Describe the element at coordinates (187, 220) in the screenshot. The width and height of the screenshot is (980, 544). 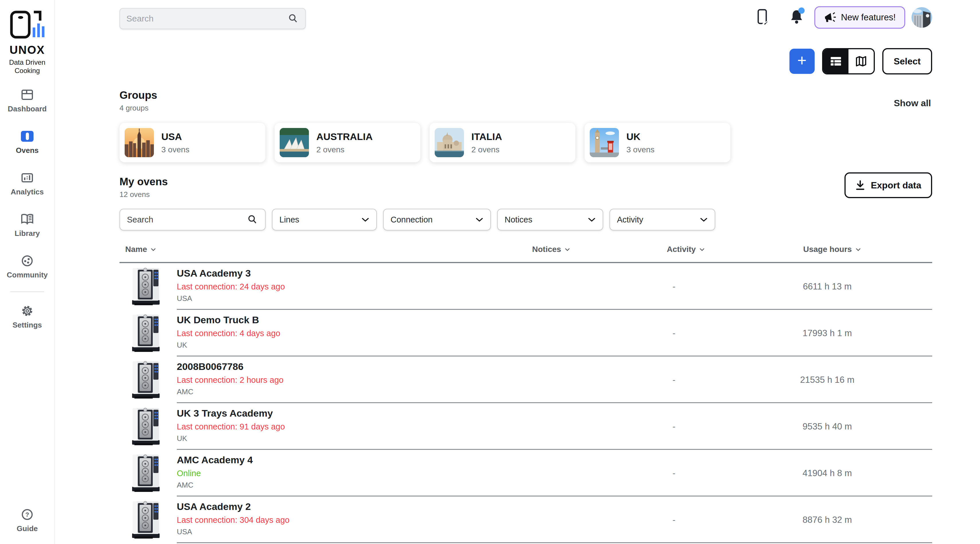
I see `ovens-search-input` at that location.